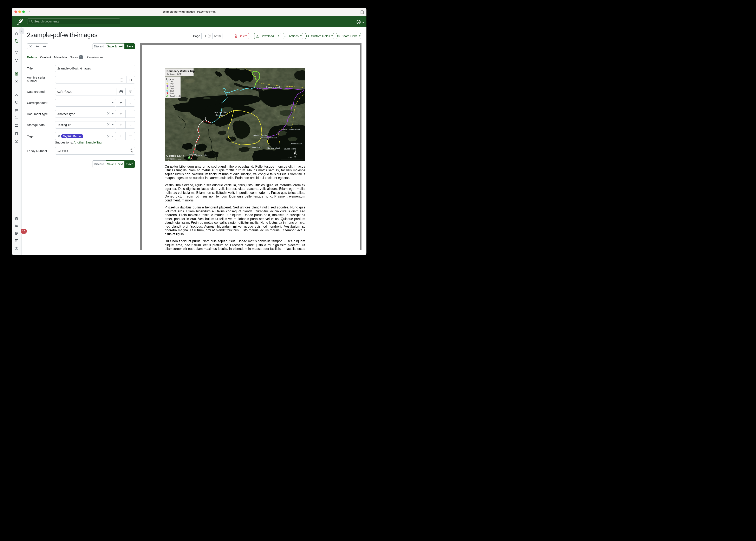  I want to click on svg-text: Day 6, so click(172, 93).